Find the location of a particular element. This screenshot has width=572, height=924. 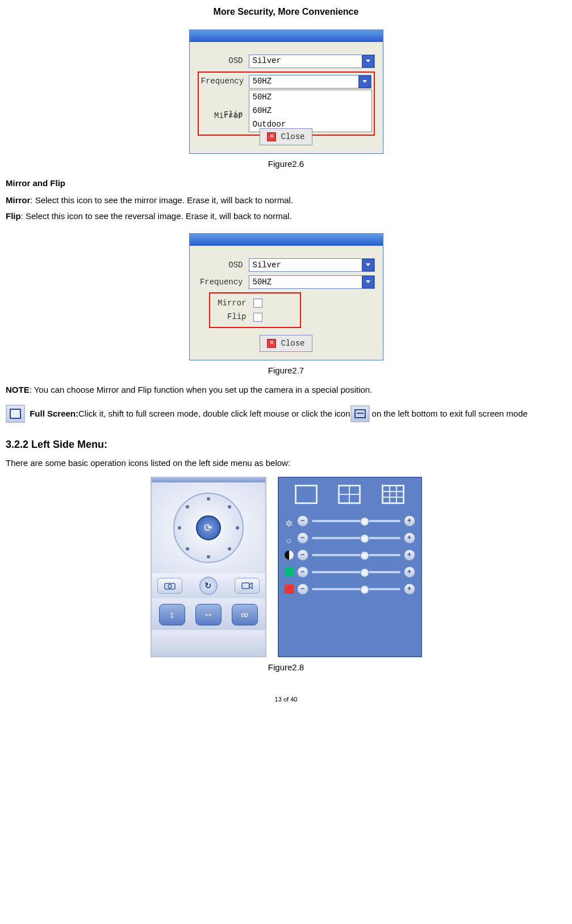

saturation-slider-row: − + is located at coordinates (350, 589).